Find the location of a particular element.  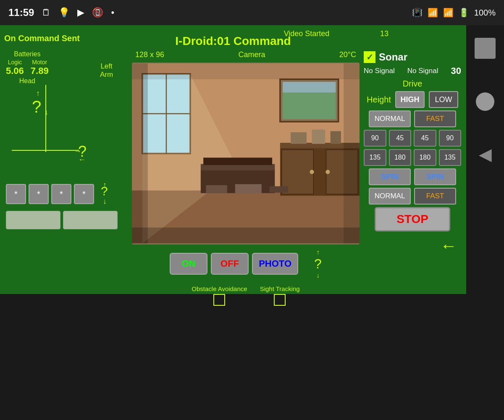

video-icon: ▶ is located at coordinates (81, 13).